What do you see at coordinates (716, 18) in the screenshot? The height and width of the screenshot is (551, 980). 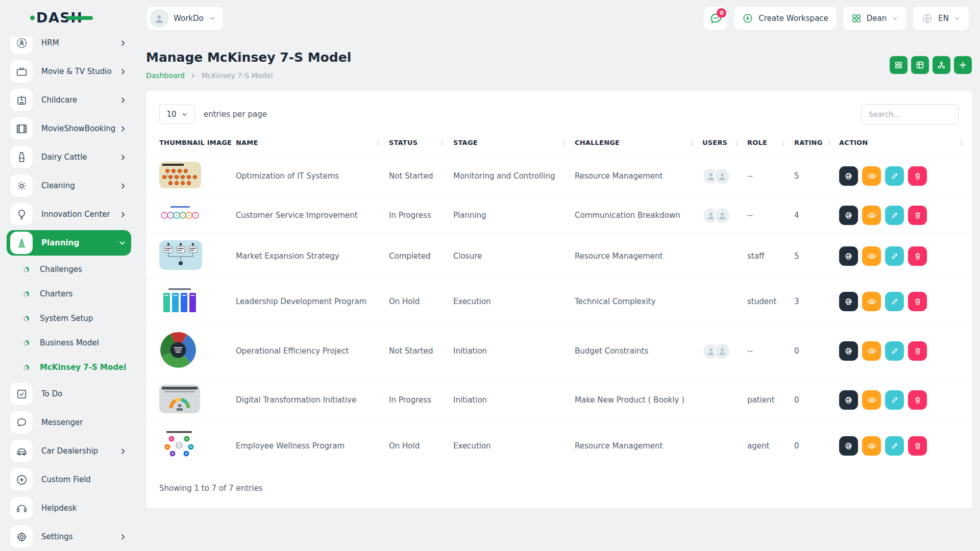 I see `messages-button: 0` at bounding box center [716, 18].